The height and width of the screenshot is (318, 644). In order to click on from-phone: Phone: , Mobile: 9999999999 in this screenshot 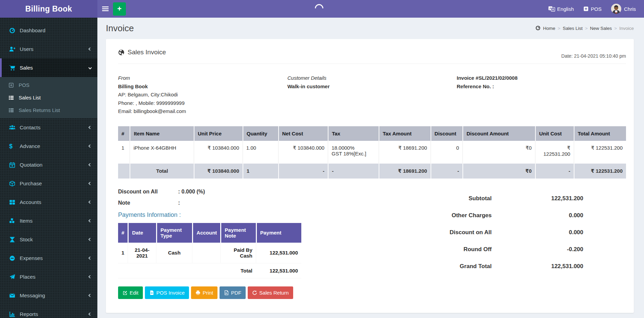, I will do `click(203, 103)`.